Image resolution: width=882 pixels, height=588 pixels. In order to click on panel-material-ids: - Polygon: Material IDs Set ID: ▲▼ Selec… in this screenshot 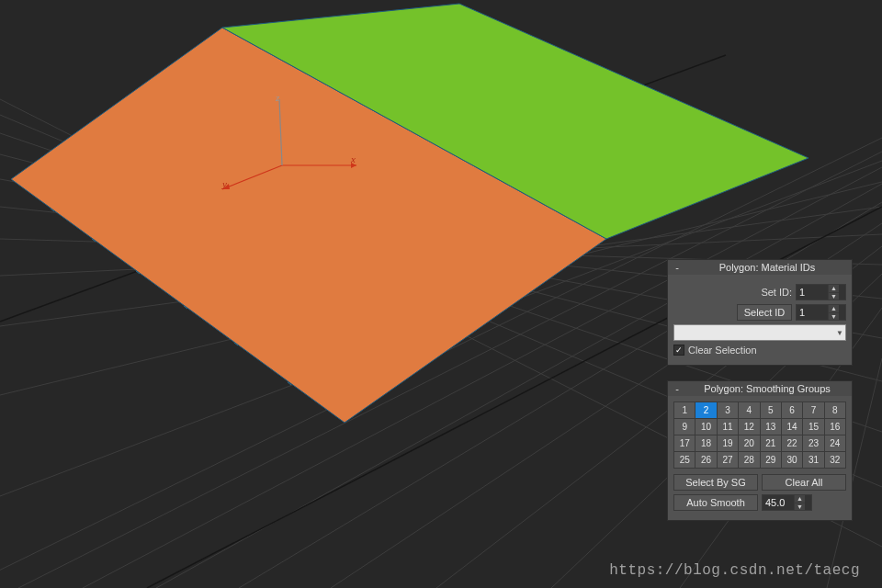, I will do `click(760, 312)`.